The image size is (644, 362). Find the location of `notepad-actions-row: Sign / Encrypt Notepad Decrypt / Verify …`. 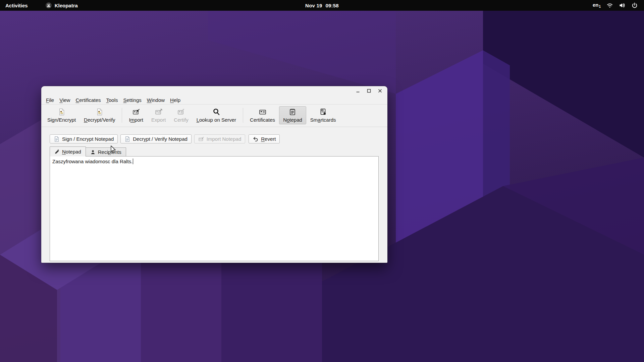

notepad-actions-row: Sign / Encrypt Notepad Decrypt / Verify … is located at coordinates (214, 139).